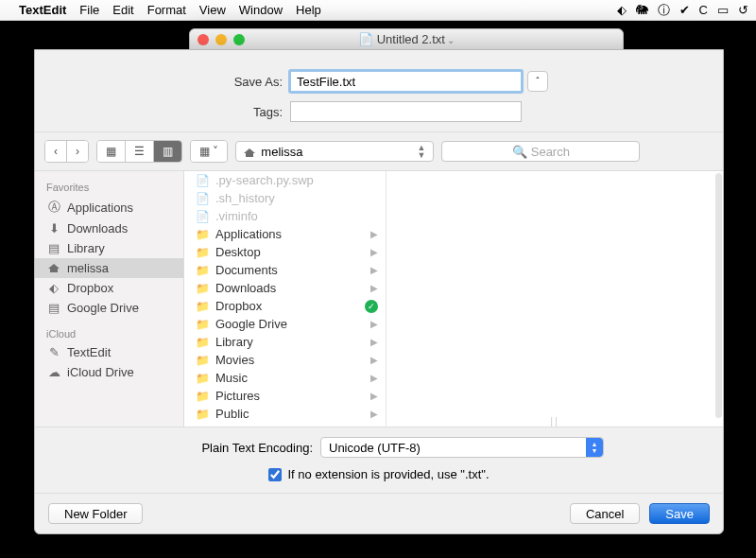 Image resolution: width=756 pixels, height=558 pixels. What do you see at coordinates (275, 475) in the screenshot?
I see `use-txt-extension-checkbox` at bounding box center [275, 475].